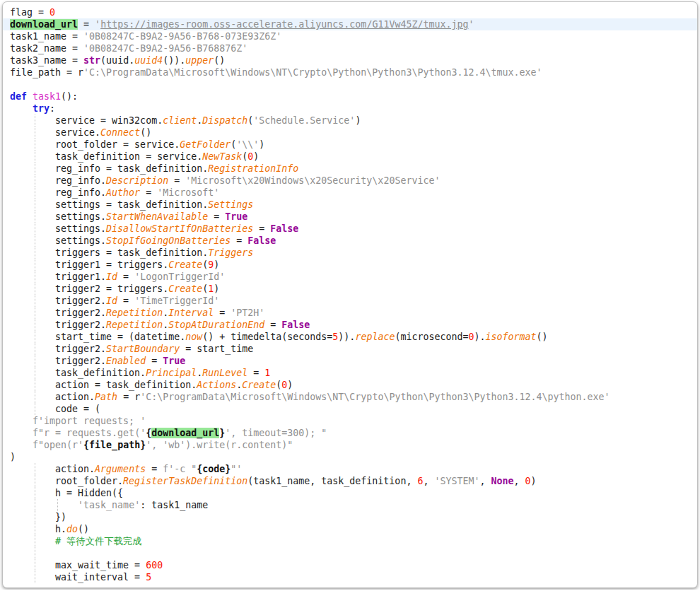 The image size is (700, 591). Describe the element at coordinates (216, 325) in the screenshot. I see `code-token-attr: StopAtDurationEnd` at that location.